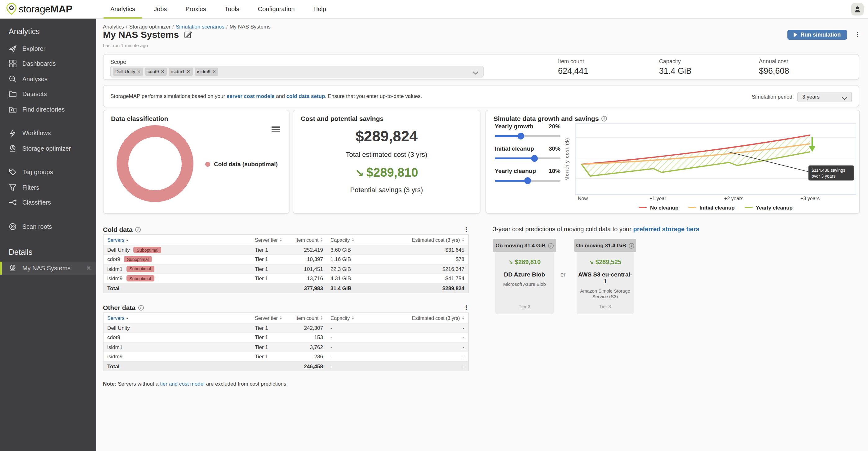 This screenshot has height=451, width=868. Describe the element at coordinates (769, 207) in the screenshot. I see `legend-yearly-cleanup: Yearly cleanup` at that location.